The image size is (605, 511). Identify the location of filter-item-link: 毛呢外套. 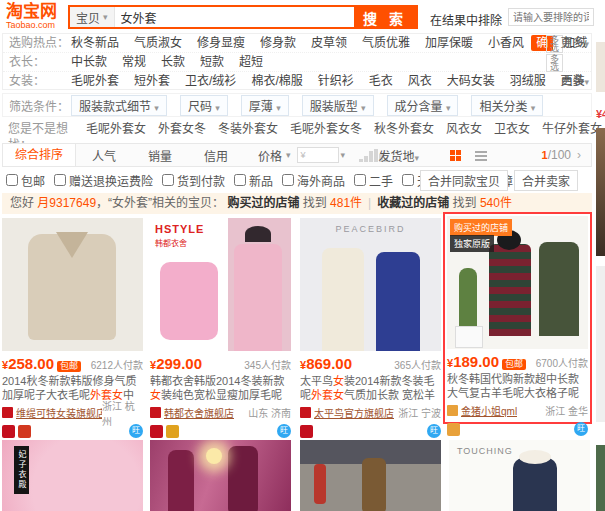
(95, 81).